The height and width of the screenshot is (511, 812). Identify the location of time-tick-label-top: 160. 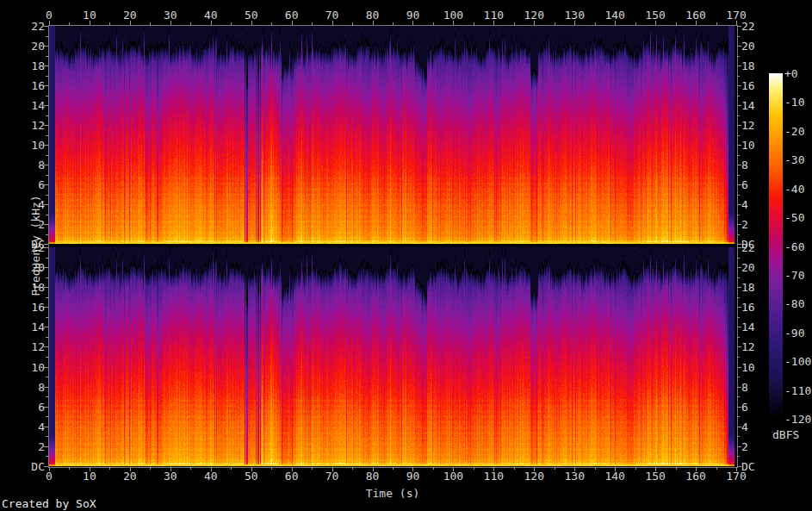
(696, 16).